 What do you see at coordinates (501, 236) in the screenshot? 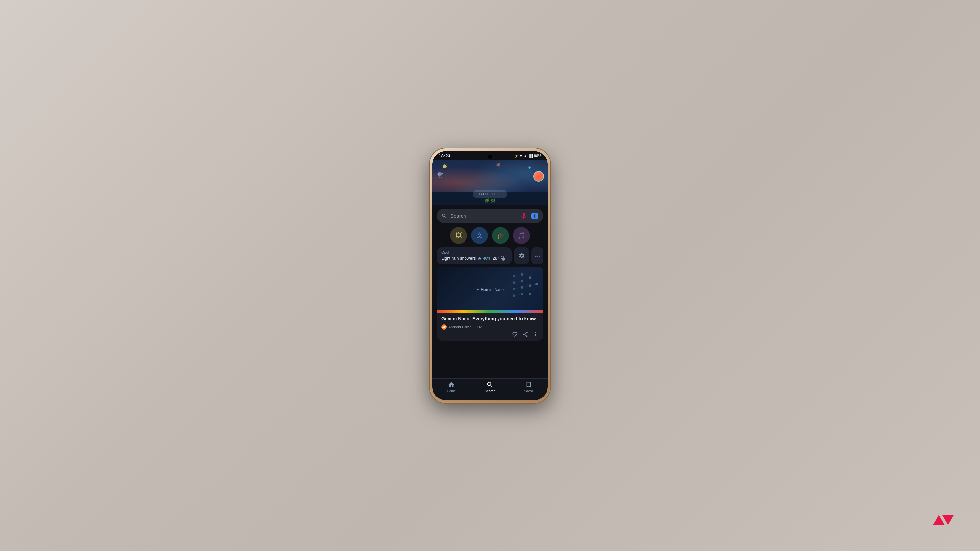
I see `school-button: 🎓` at bounding box center [501, 236].